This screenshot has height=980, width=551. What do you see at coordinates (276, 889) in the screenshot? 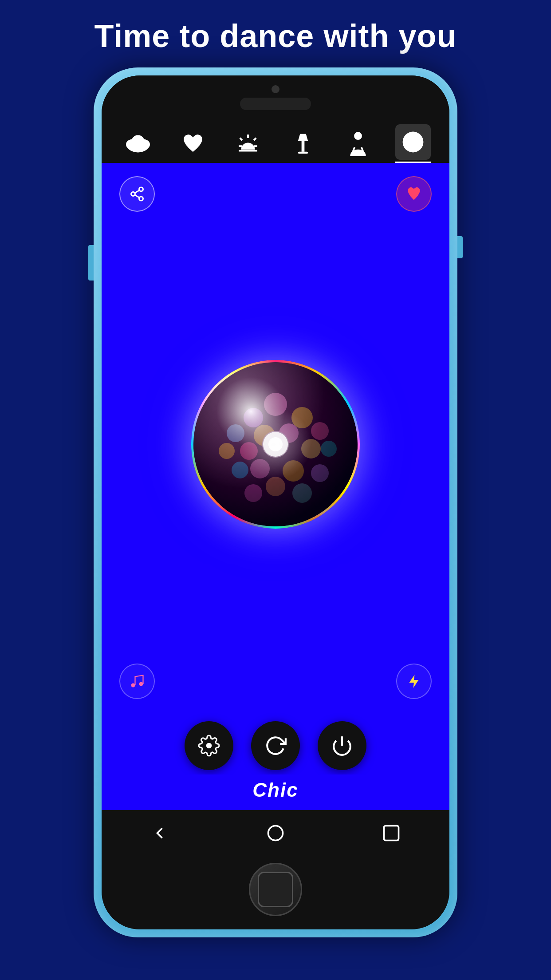
I see `home-button` at bounding box center [276, 889].